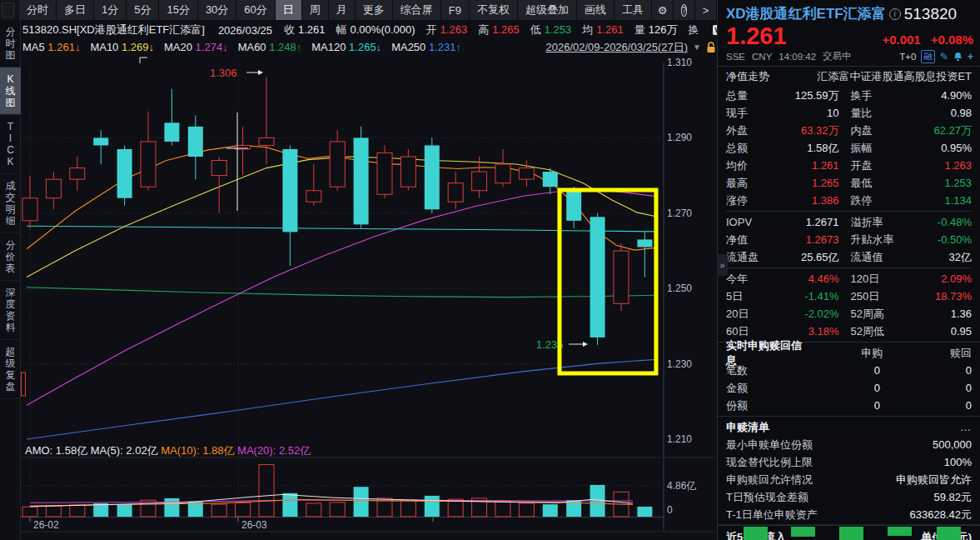 The width and height of the screenshot is (980, 540). I want to click on field-label: 换, so click(693, 30).